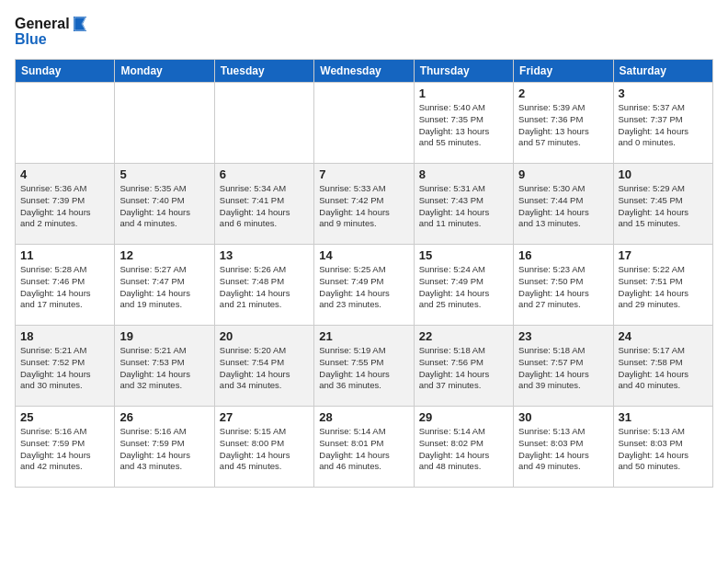  I want to click on calendar-cell: 4Sunrise: 5:36 AM Sunset: 7:39 PM Daylig…, so click(65, 204).